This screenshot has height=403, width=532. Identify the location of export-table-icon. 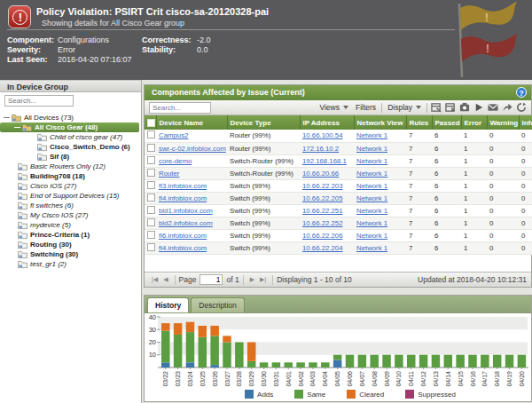
(436, 107).